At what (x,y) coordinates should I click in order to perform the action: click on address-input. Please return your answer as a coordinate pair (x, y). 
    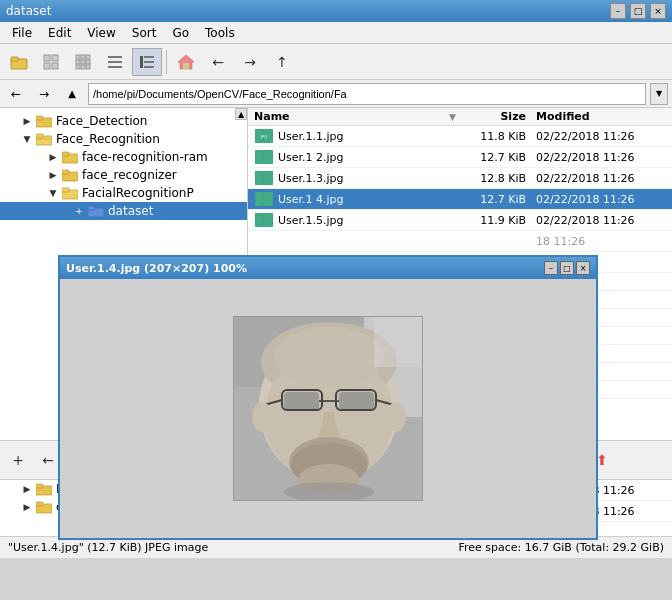
    Looking at the image, I should click on (367, 94).